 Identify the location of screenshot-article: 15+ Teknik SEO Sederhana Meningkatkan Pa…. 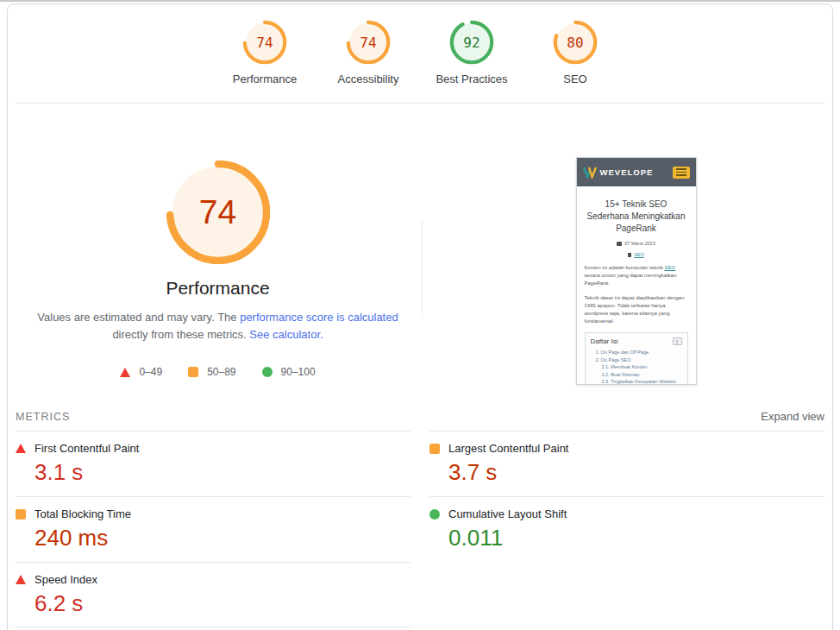
(636, 286).